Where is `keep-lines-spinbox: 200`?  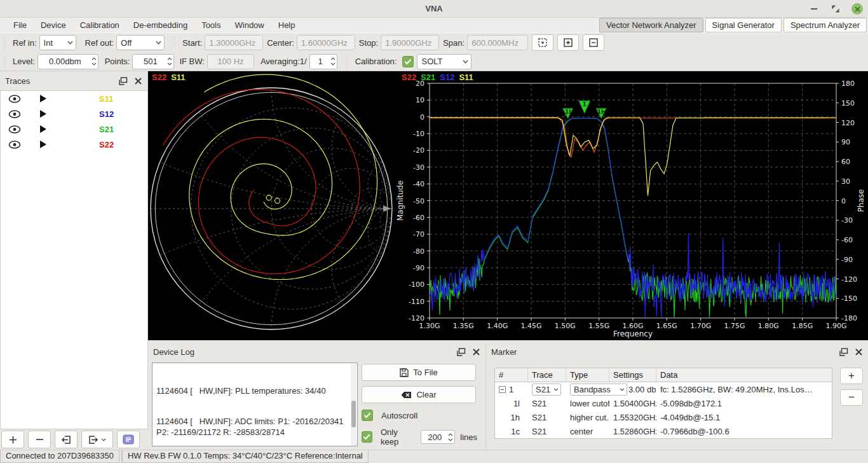 keep-lines-spinbox: 200 is located at coordinates (438, 437).